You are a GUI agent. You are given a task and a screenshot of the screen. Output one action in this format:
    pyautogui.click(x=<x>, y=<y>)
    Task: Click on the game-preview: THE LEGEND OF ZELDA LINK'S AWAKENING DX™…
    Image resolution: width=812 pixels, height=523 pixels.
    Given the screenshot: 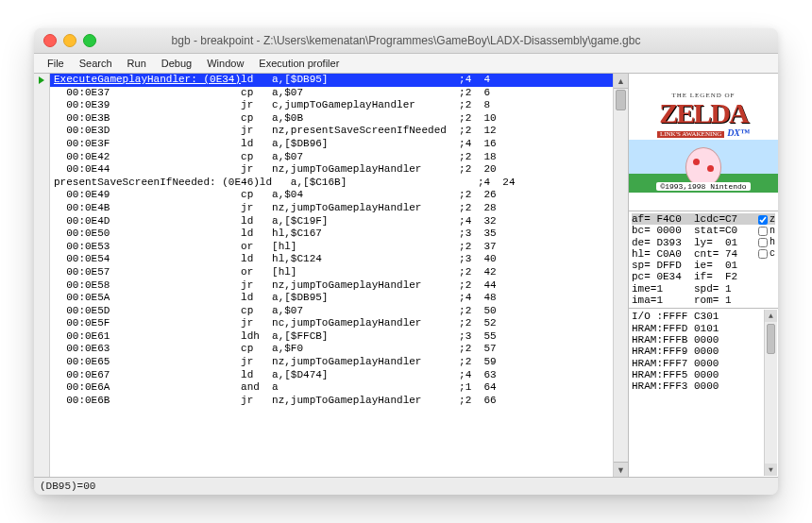 What is the action you would take?
    pyautogui.click(x=703, y=143)
    